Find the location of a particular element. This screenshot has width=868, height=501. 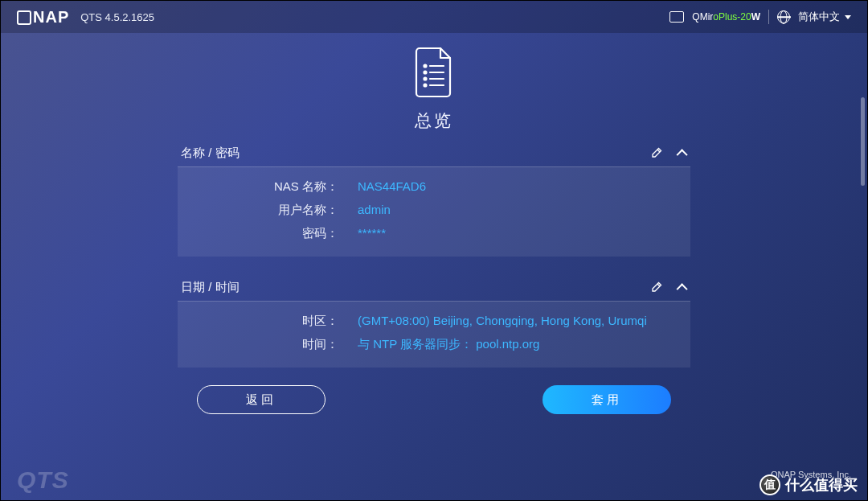

row-time: 时间： 与 NTP 服务器同步： pool.ntp.org is located at coordinates (434, 344).